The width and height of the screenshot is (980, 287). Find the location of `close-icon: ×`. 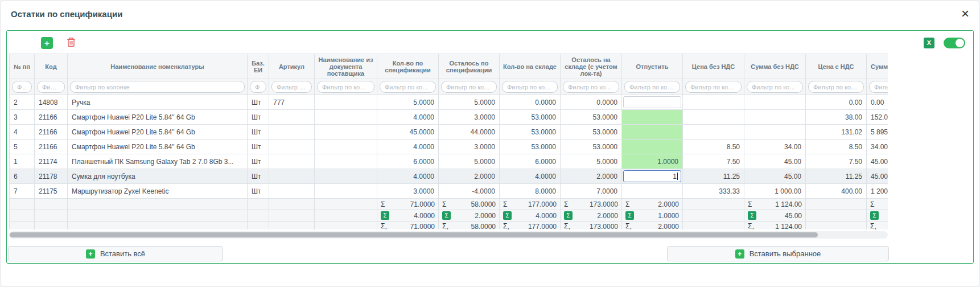

close-icon: × is located at coordinates (965, 14).